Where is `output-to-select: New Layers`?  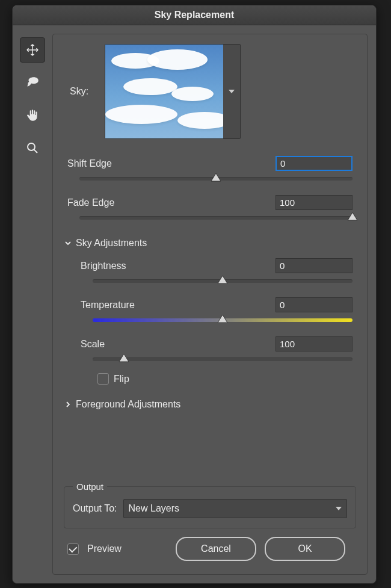 output-to-select: New Layers is located at coordinates (235, 509).